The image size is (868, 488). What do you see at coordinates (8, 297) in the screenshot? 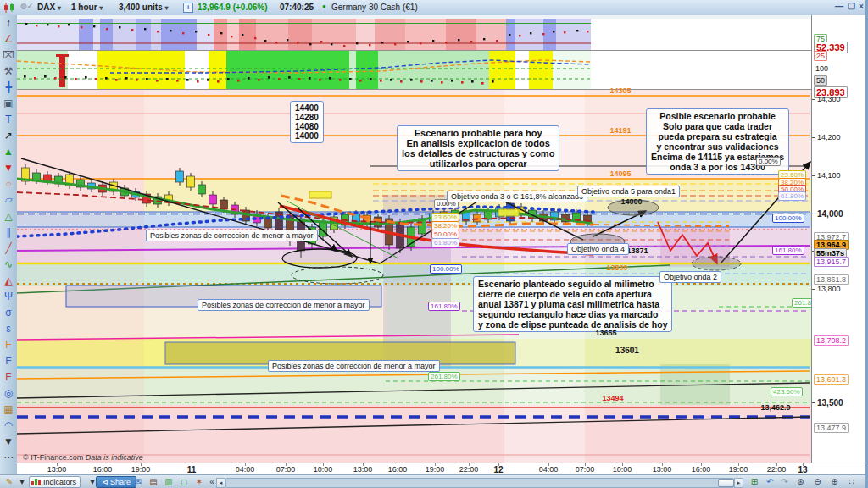
I see `pitchfork-tool-icon: Ψ` at bounding box center [8, 297].